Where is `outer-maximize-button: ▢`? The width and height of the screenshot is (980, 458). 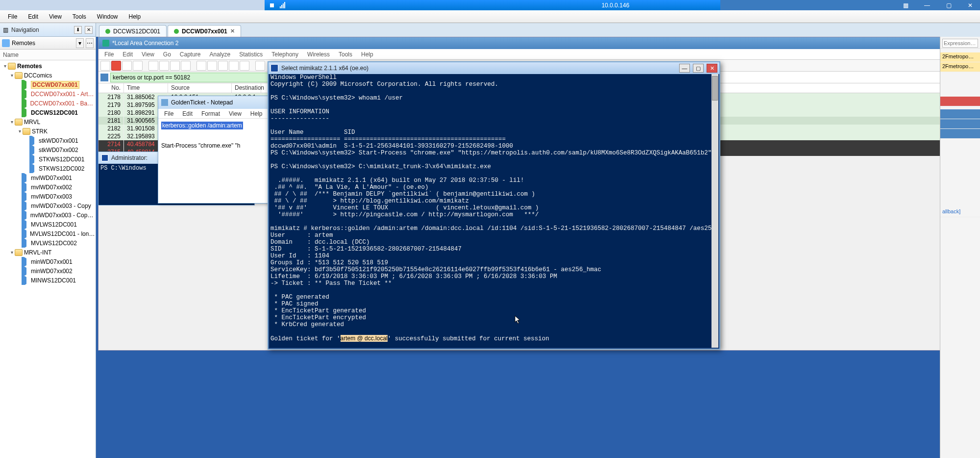
outer-maximize-button: ▢ is located at coordinates (949, 5).